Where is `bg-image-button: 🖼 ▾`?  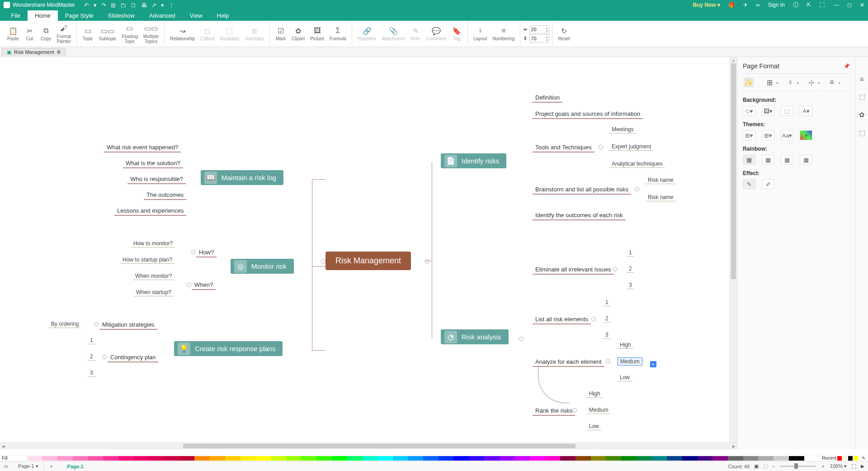
bg-image-button: 🖼 ▾ is located at coordinates (768, 111).